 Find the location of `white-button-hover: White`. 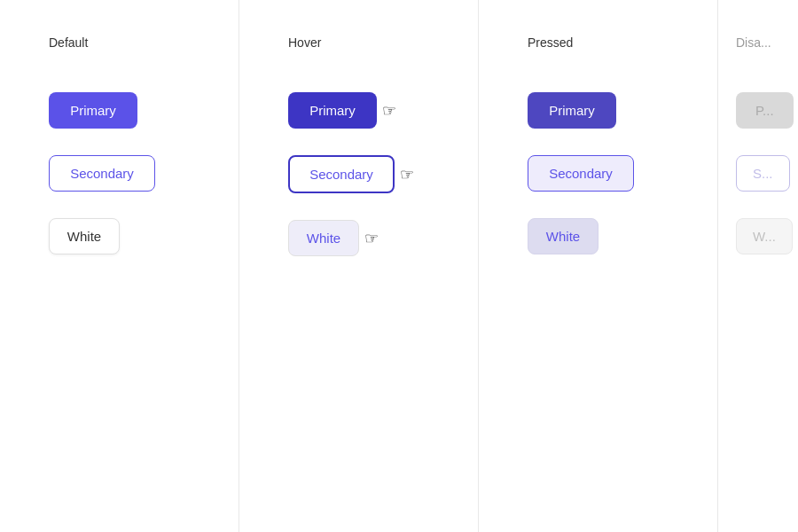

white-button-hover: White is located at coordinates (324, 238).